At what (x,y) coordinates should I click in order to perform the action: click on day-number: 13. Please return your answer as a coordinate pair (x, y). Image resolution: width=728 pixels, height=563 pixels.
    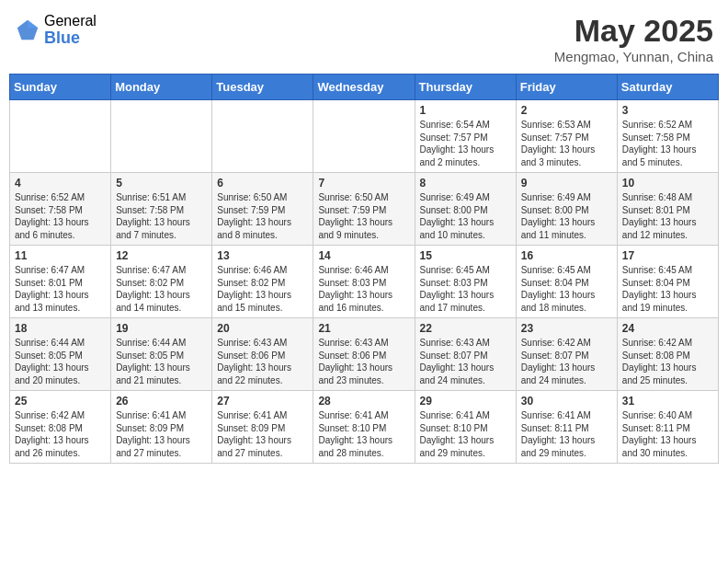
    Looking at the image, I should click on (263, 256).